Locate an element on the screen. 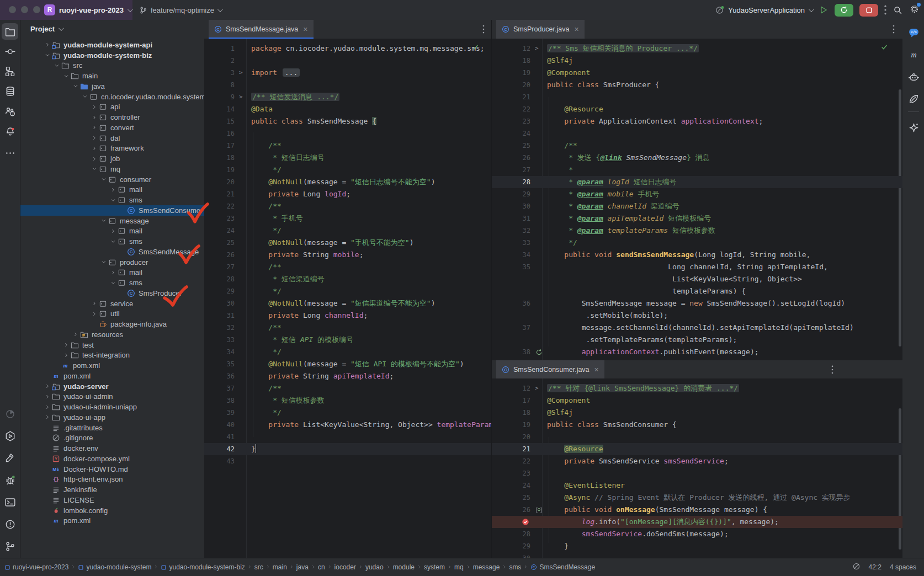 Image resolution: width=924 pixels, height=576 pixels. breadcrumb-item: yudao is located at coordinates (374, 567).